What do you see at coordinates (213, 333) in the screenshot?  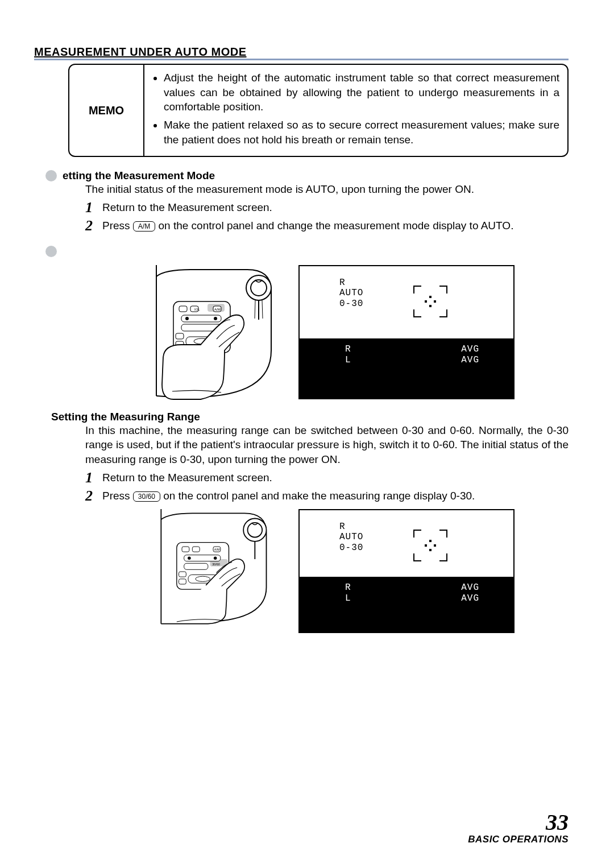 I see `control-panel-illustration: IOL A/M` at bounding box center [213, 333].